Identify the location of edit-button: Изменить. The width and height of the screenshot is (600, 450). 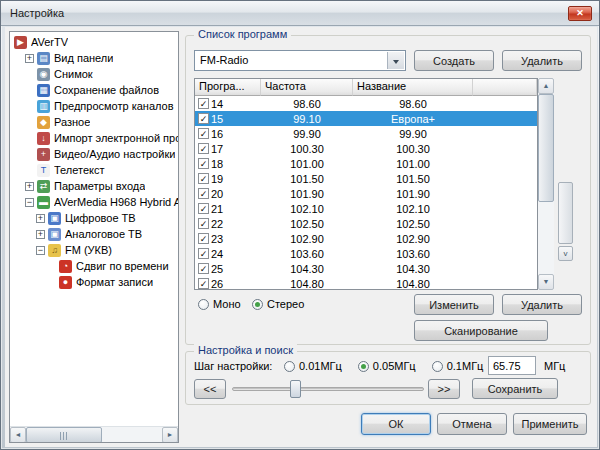
(454, 304).